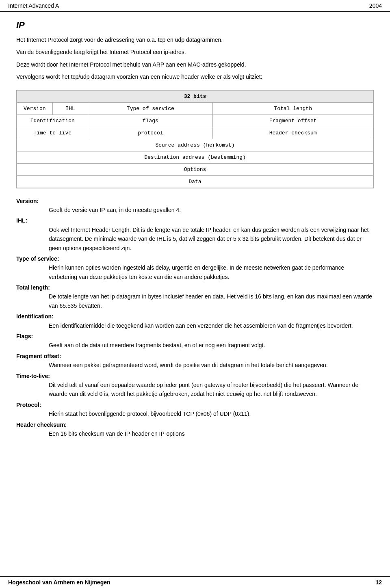  What do you see at coordinates (59, 582) in the screenshot?
I see `footer-school: Hogeschool van Arnhem en Nijmegen` at bounding box center [59, 582].